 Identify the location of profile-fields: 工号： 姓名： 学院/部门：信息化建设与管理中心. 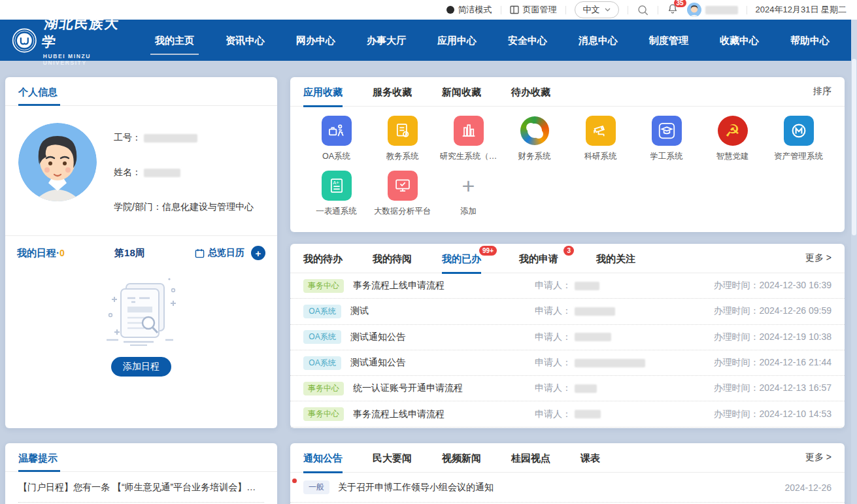
(184, 168).